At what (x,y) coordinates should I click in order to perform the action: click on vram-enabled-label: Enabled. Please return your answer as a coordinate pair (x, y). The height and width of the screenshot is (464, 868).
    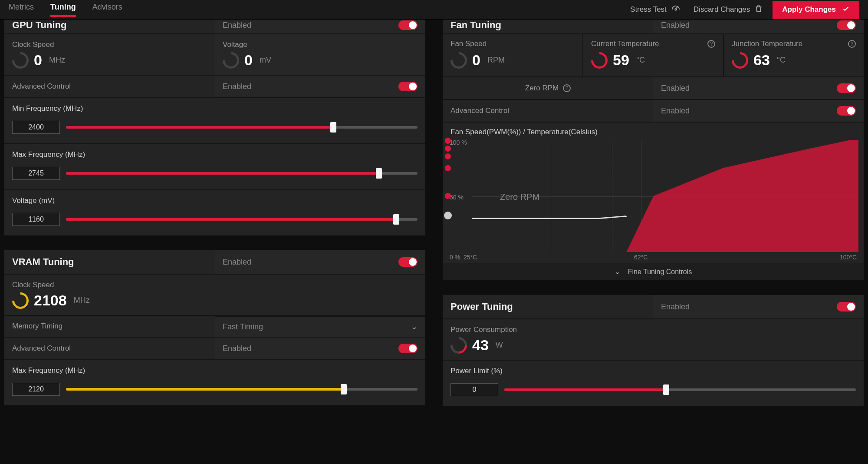
    Looking at the image, I should click on (237, 262).